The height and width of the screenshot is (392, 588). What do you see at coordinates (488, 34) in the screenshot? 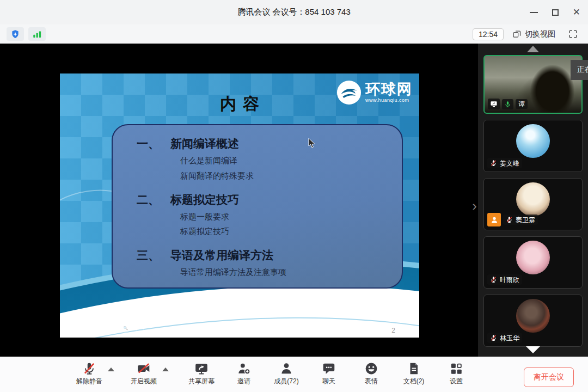
I see `meeting-timer: 12:54` at bounding box center [488, 34].